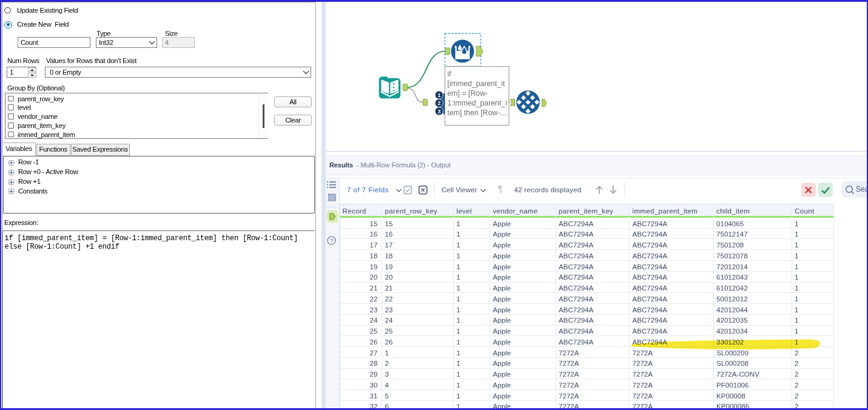  Describe the element at coordinates (450, 74) in the screenshot. I see `svg-text: if` at that location.